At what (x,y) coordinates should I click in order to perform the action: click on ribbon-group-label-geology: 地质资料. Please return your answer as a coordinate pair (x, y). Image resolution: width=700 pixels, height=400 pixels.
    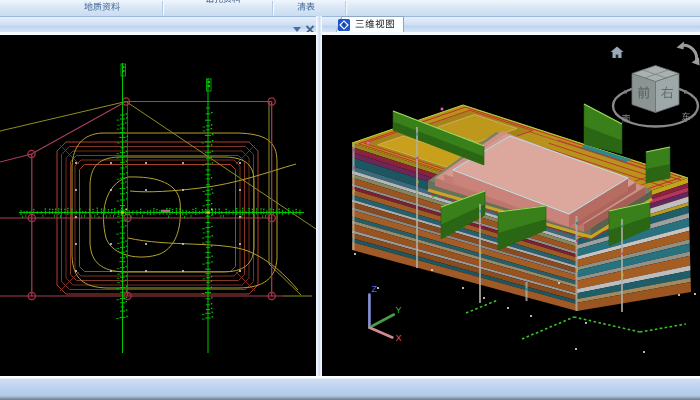
    Looking at the image, I should click on (102, 8).